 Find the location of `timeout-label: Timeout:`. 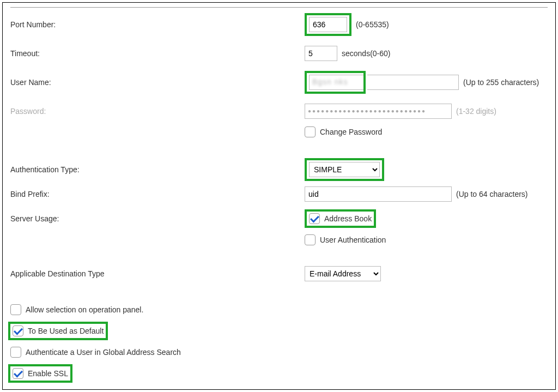

timeout-label: Timeout: is located at coordinates (157, 53).